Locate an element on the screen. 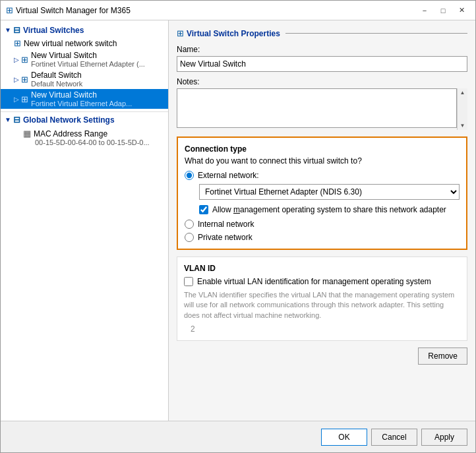 This screenshot has width=476, height=453. vlan-value: 2 is located at coordinates (326, 329).